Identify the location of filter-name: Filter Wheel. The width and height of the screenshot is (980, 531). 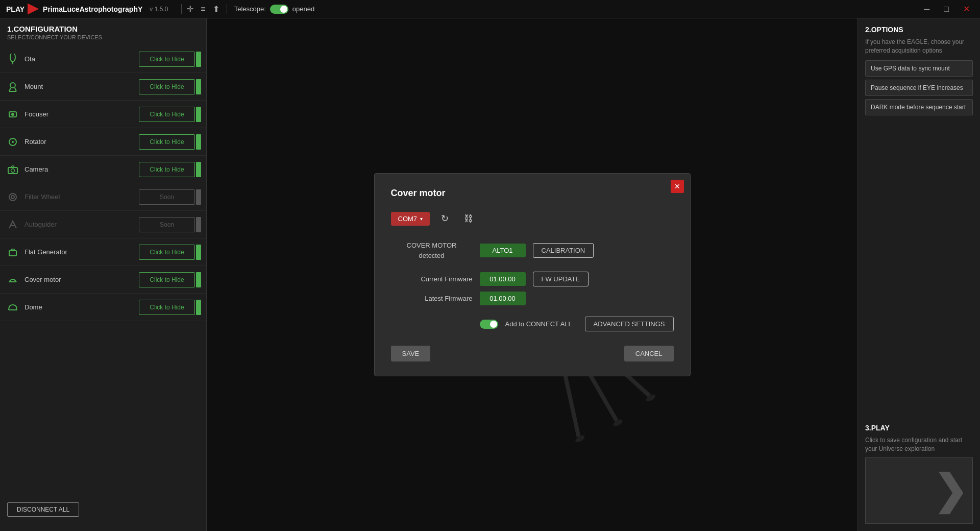
(82, 197).